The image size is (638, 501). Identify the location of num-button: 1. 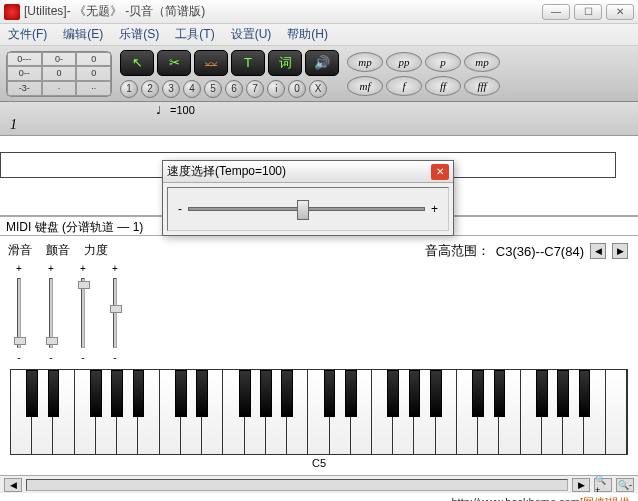
(129, 89).